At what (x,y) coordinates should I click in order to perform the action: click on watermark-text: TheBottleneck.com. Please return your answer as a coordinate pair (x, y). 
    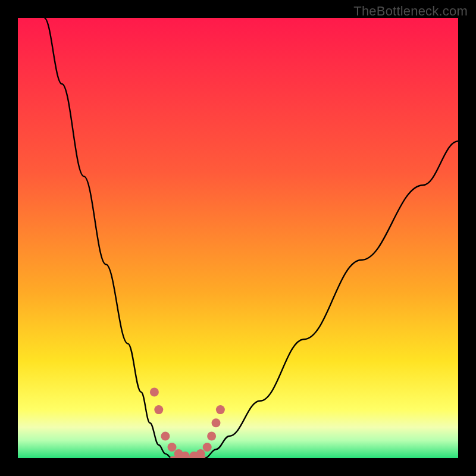
    Looking at the image, I should click on (411, 11).